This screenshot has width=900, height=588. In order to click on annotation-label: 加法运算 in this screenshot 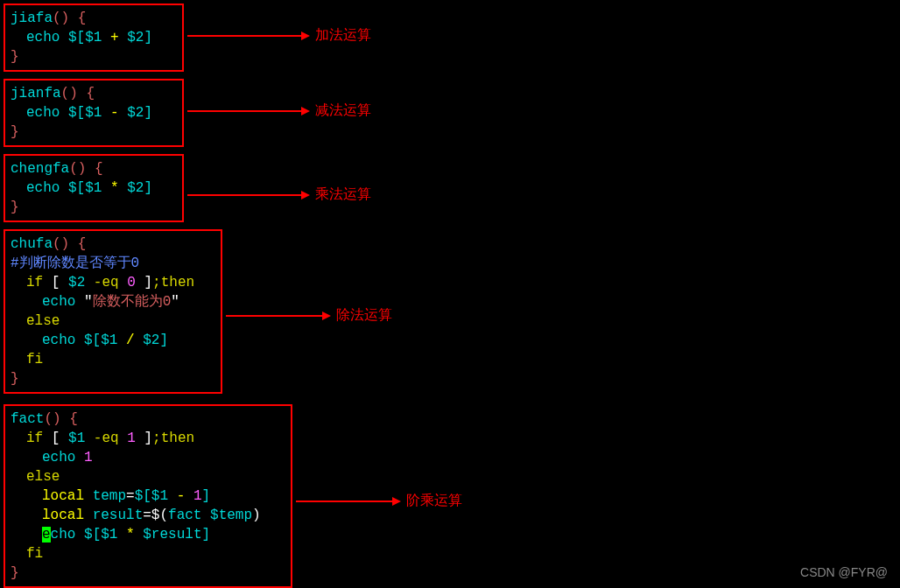, I will do `click(343, 35)`.